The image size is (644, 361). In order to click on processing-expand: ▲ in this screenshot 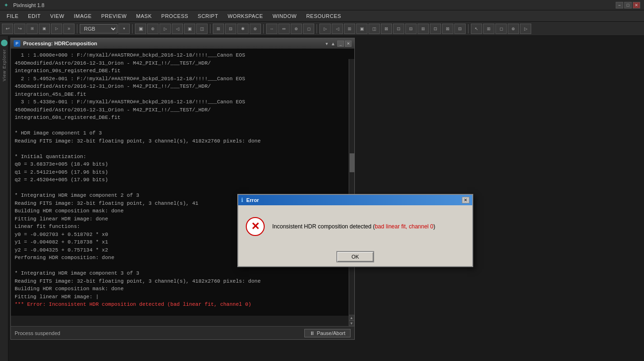, I will do `click(333, 43)`.